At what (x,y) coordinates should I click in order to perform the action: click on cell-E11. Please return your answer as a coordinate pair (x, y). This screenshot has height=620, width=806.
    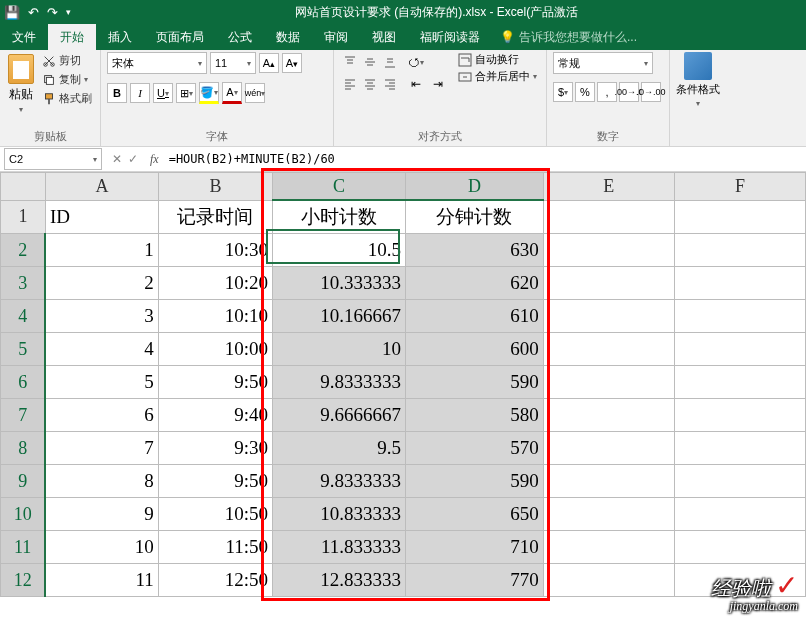
    Looking at the image, I should click on (608, 548).